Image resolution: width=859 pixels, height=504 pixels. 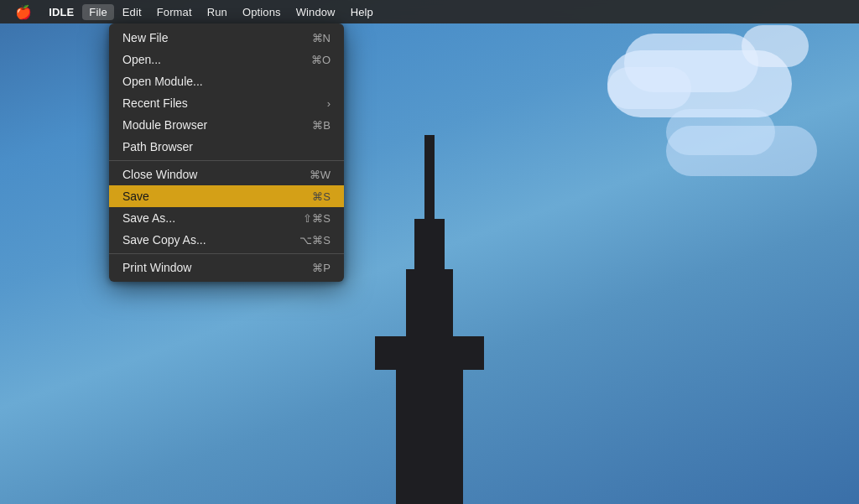 What do you see at coordinates (23, 12) in the screenshot?
I see `apple-menu: 🍎` at bounding box center [23, 12].